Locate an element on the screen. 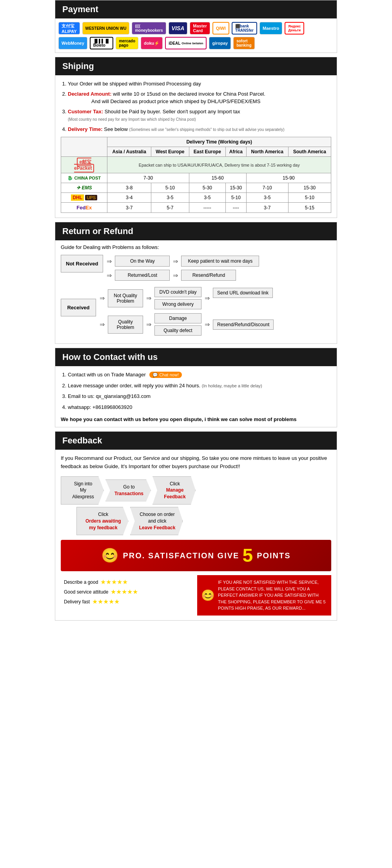 The height and width of the screenshot is (868, 392). ratings-right: 😊 IF YOU ARE NOT SATISFIED WITH THE SERV… is located at coordinates (264, 595).